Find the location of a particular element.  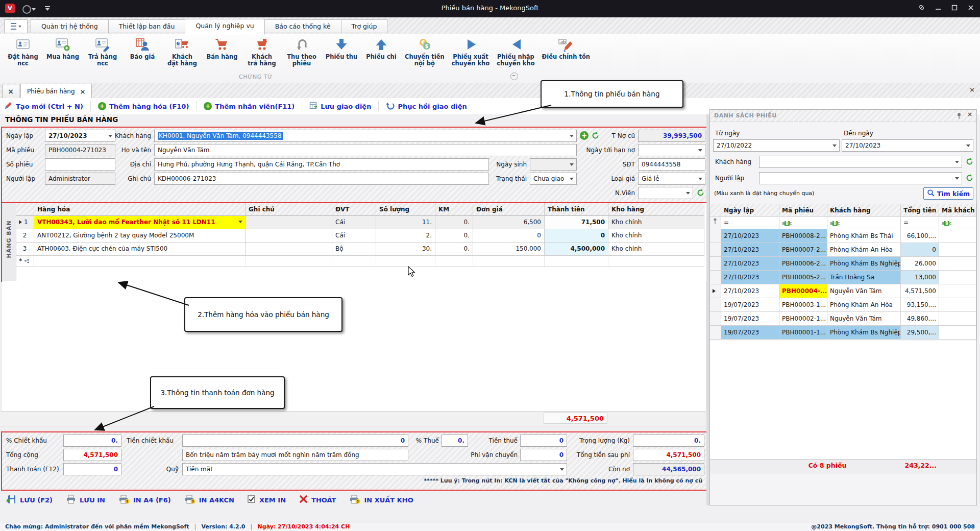

tool-chuyen-tien-noi-bo: €$ Chuyển tiềnnội bộ is located at coordinates (425, 51).